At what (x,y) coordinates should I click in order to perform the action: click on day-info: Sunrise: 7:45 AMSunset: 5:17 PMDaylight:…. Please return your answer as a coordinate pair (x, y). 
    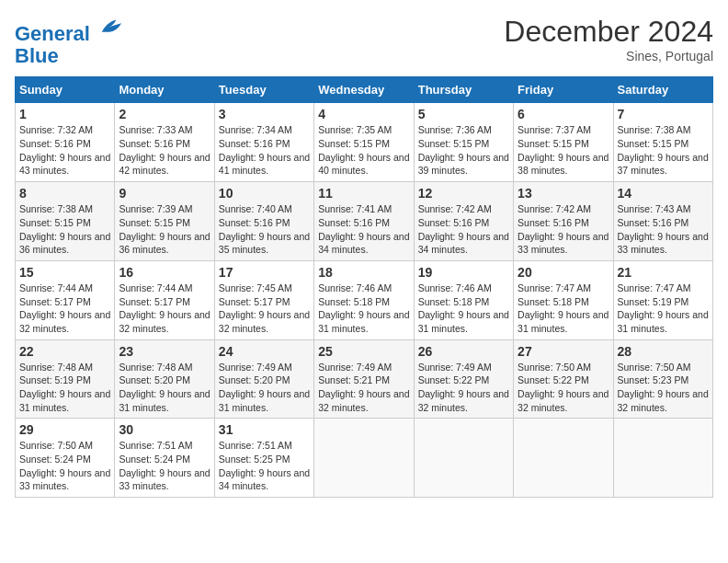
    Looking at the image, I should click on (265, 309).